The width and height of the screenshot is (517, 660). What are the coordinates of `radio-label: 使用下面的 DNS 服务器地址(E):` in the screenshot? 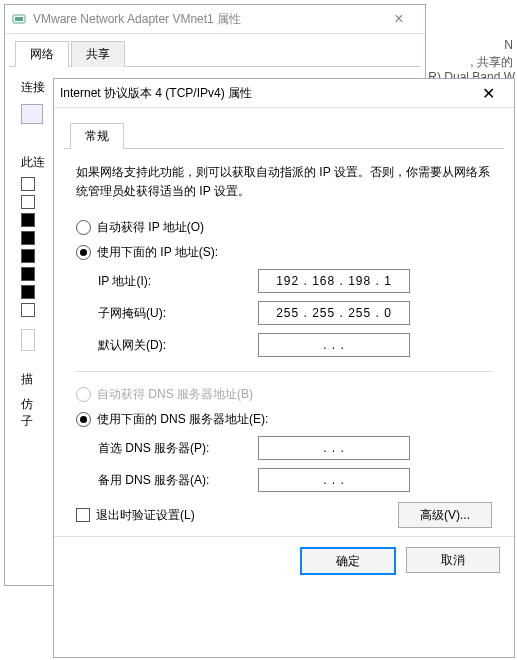 It's located at (182, 420).